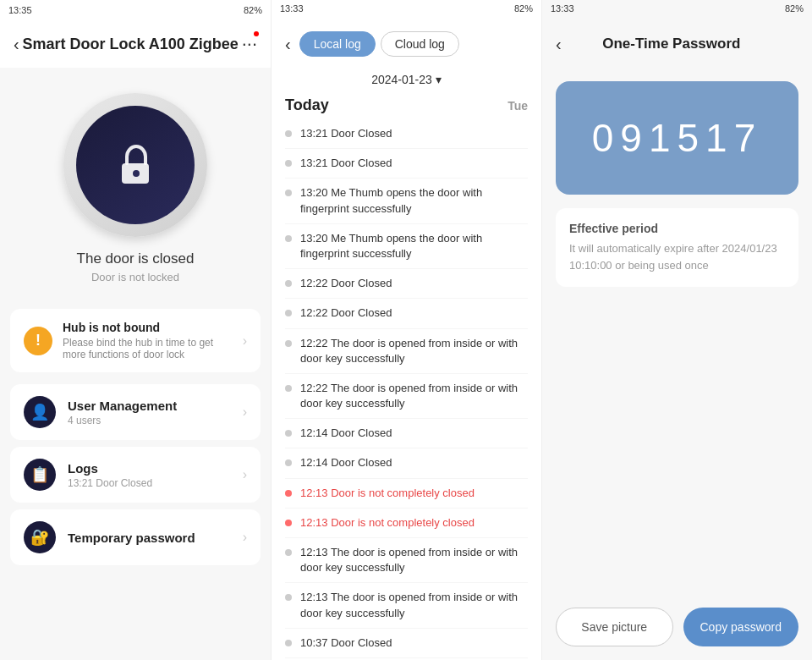 This screenshot has width=812, height=660. Describe the element at coordinates (288, 44) in the screenshot. I see `back-button-p2: ‹` at that location.